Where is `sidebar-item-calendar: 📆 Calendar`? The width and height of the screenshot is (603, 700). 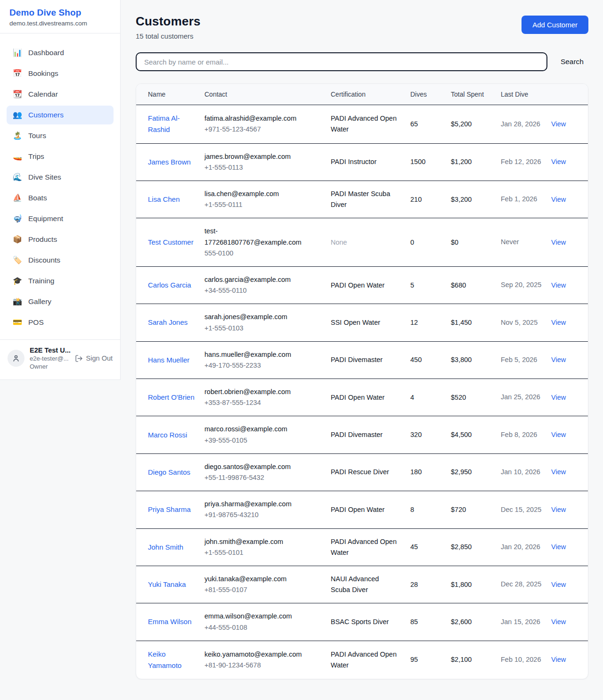 sidebar-item-calendar: 📆 Calendar is located at coordinates (60, 94).